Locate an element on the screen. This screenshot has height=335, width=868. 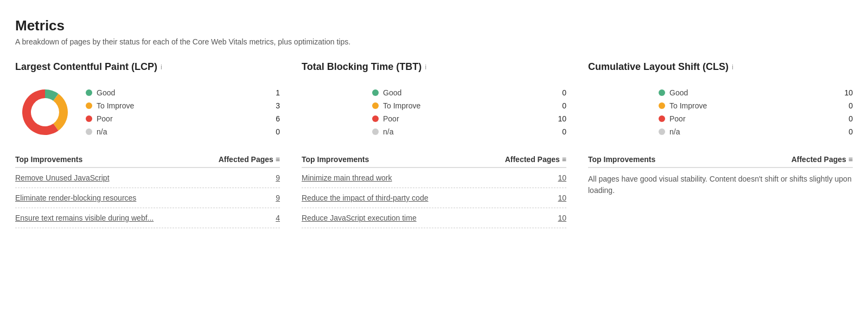
legend-value-cls-2: 0 is located at coordinates (847, 119).